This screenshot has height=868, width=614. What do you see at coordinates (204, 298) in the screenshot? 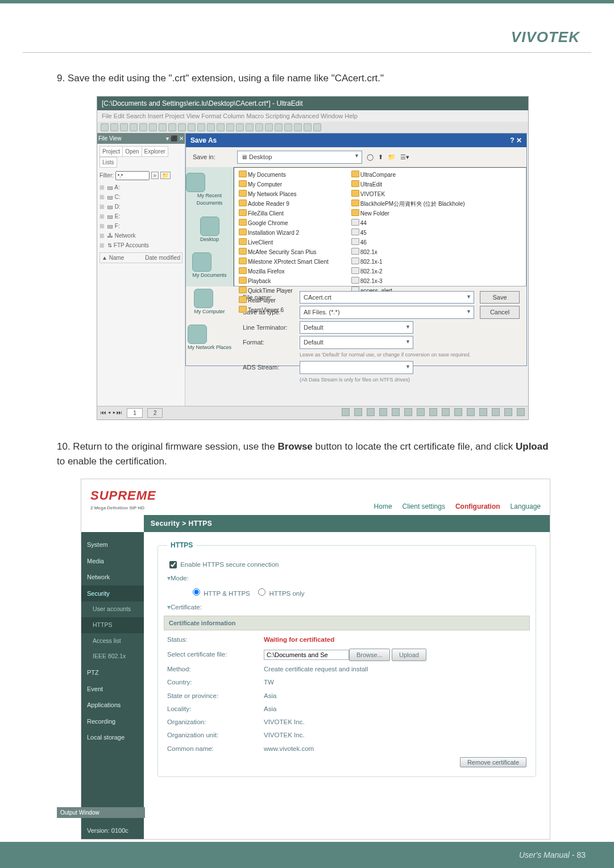
I see `mycomp-icon` at bounding box center [204, 298].